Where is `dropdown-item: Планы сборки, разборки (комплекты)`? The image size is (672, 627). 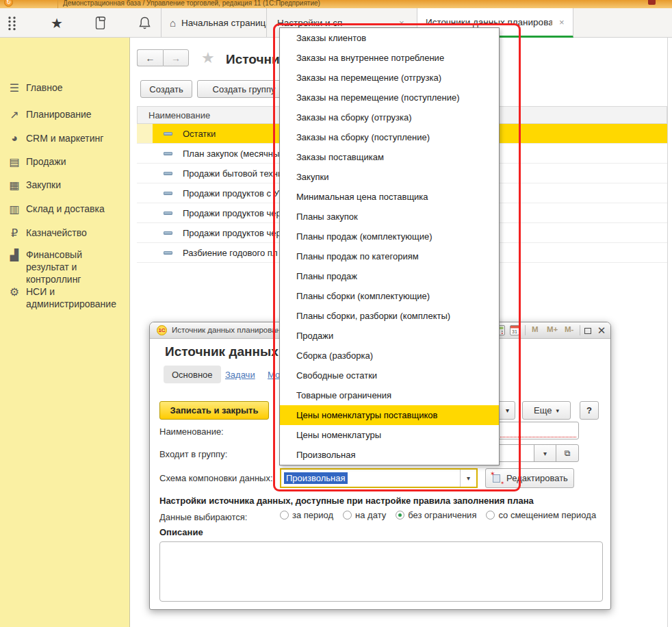
dropdown-item: Планы сборки, разборки (комплекты) is located at coordinates (389, 316).